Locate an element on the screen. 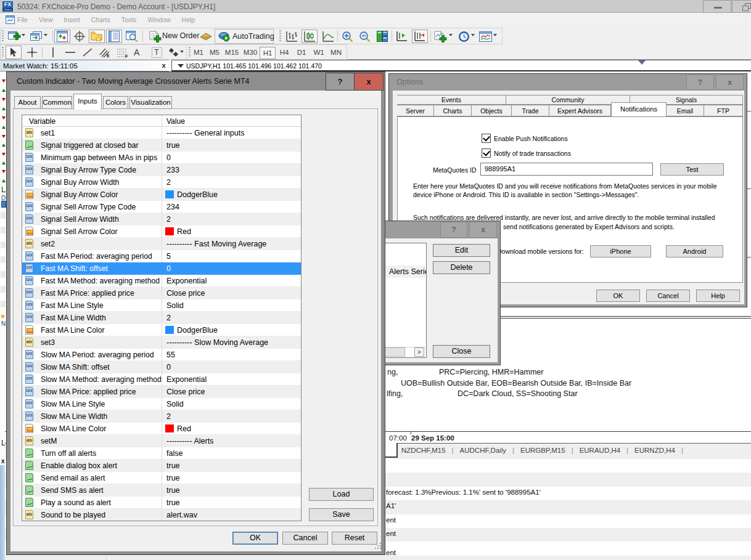 The width and height of the screenshot is (751, 560). table-column-divider is located at coordinates (162, 318).